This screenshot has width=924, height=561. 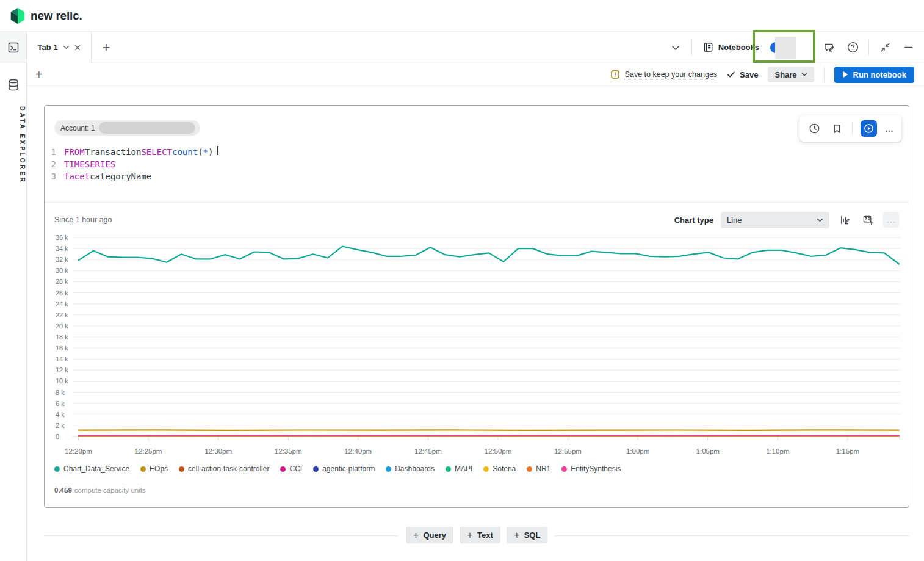 What do you see at coordinates (837, 129) in the screenshot?
I see `bookmark-icon` at bounding box center [837, 129].